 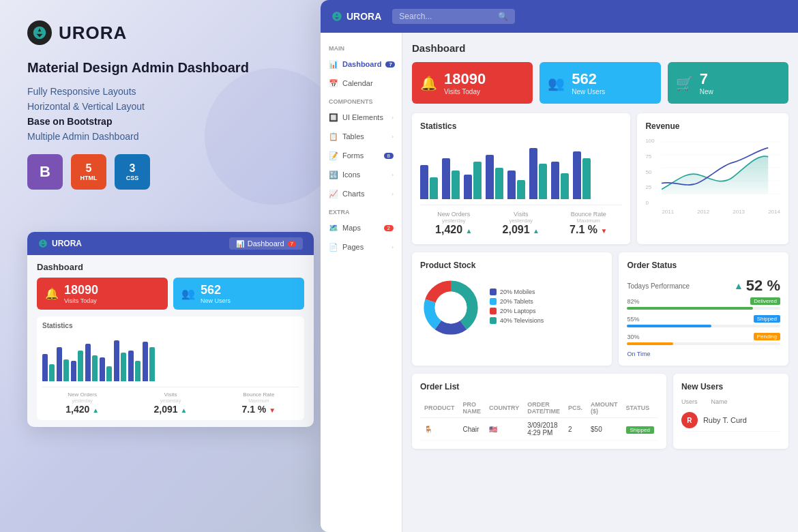 I want to click on sidebar-label-charts: Charts, so click(x=353, y=194).